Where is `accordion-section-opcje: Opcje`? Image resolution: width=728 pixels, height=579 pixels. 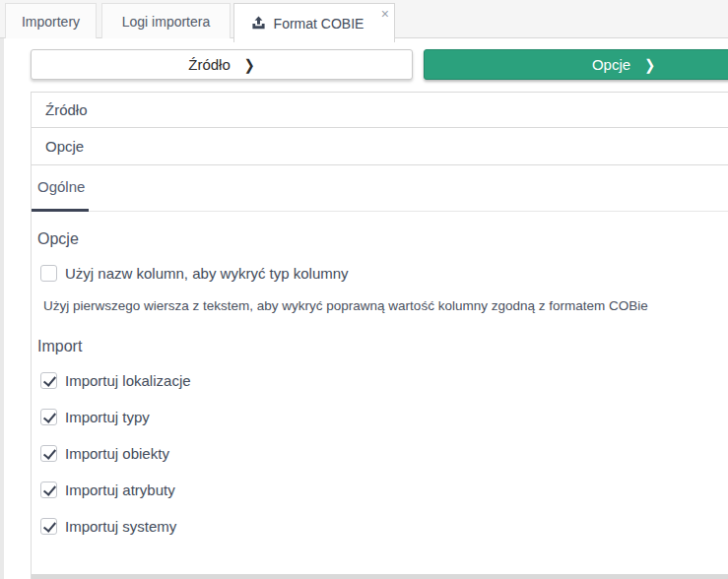 accordion-section-opcje: Opcje is located at coordinates (380, 147).